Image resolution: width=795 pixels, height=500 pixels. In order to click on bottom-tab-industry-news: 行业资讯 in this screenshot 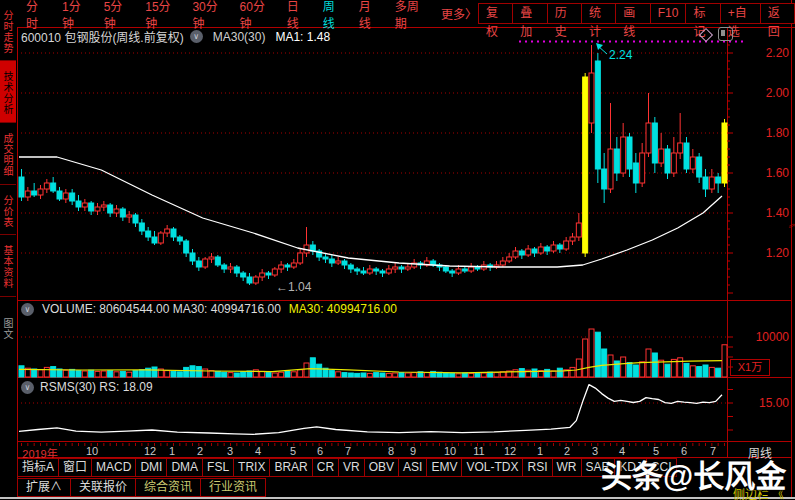, I will do `click(233, 488)`.